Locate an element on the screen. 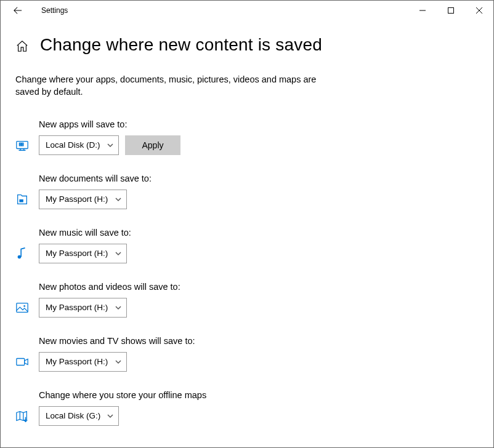 Image resolution: width=494 pixels, height=448 pixels. close-button is located at coordinates (479, 10).